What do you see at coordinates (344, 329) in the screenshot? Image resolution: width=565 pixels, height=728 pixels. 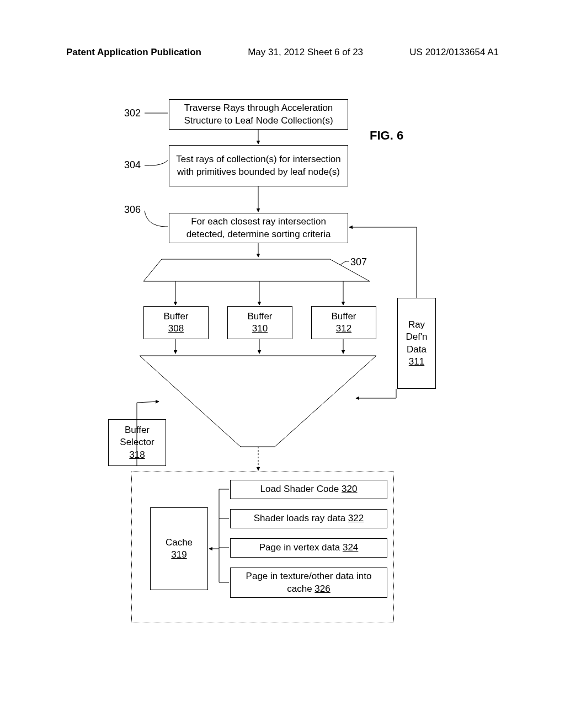 I see `buffer-312-ref: 312` at bounding box center [344, 329].